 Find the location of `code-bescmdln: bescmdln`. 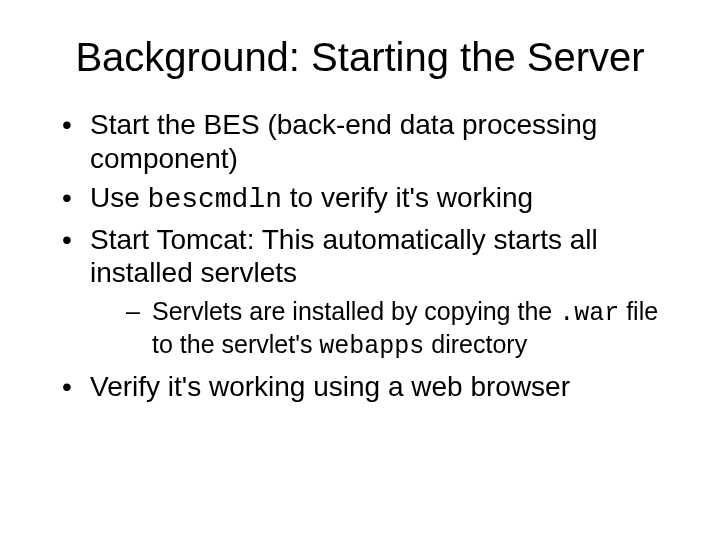

code-bescmdln: bescmdln is located at coordinates (215, 200).